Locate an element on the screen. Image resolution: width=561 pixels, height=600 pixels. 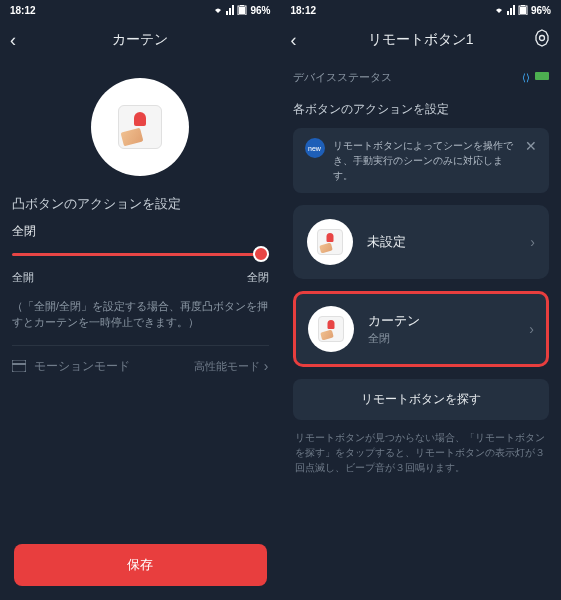
slider-min-label: 全開 is located at coordinates (23, 278).